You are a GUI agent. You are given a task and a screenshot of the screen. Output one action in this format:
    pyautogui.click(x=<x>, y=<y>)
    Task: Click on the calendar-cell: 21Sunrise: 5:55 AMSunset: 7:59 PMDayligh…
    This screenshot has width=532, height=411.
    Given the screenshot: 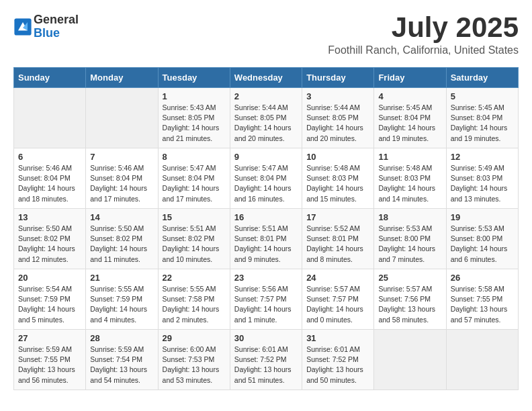 What is the action you would take?
    pyautogui.click(x=122, y=300)
    